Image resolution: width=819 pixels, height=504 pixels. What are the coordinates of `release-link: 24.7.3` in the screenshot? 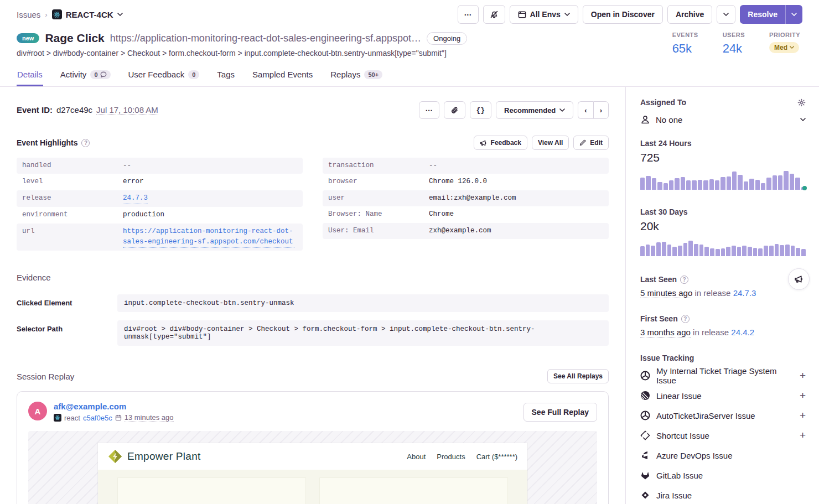 It's located at (135, 199).